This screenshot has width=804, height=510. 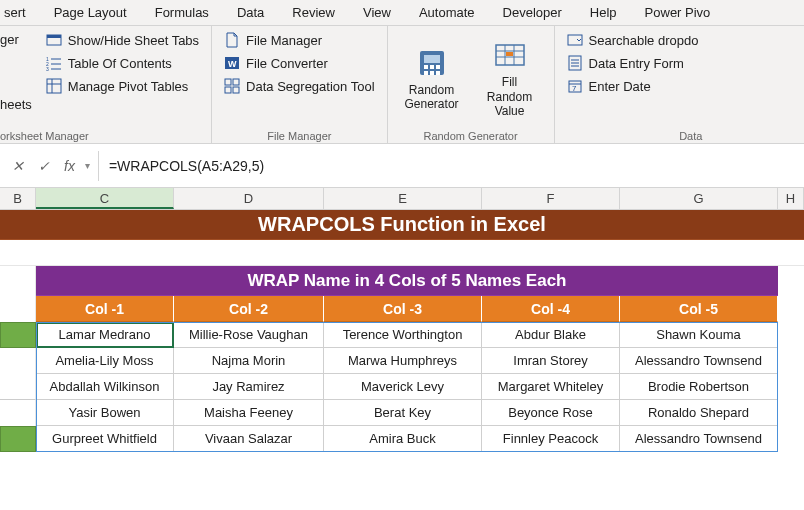 What do you see at coordinates (402, 439) in the screenshot?
I see `table-row: Gurpreet Whitfield Vivaan Salazar Amira …` at bounding box center [402, 439].